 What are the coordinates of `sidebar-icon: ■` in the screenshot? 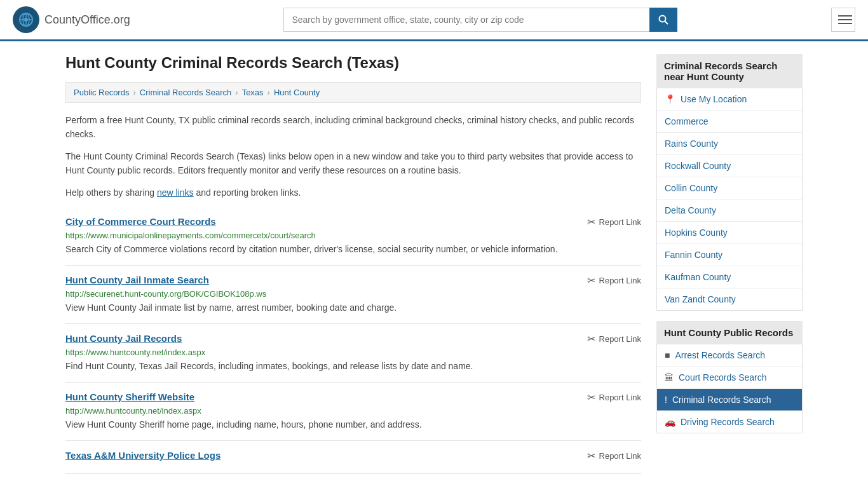 It's located at (667, 355).